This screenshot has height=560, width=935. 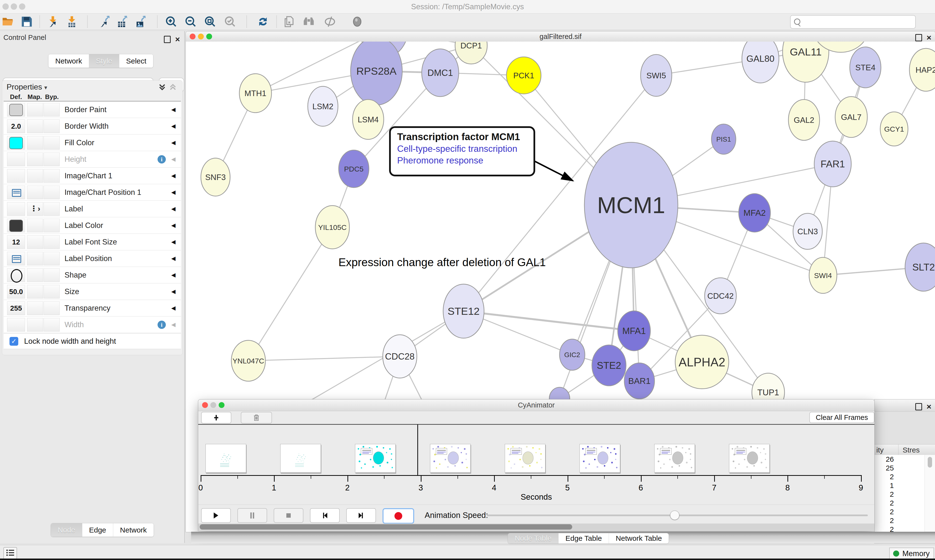 I want to click on property-row: Heighti◀, so click(x=92, y=159).